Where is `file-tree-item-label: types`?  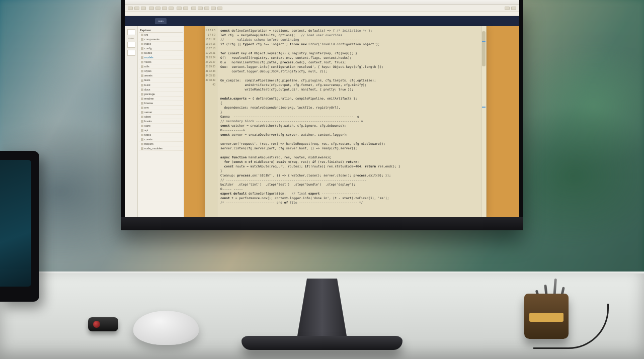 file-tree-item-label: types is located at coordinates (148, 135).